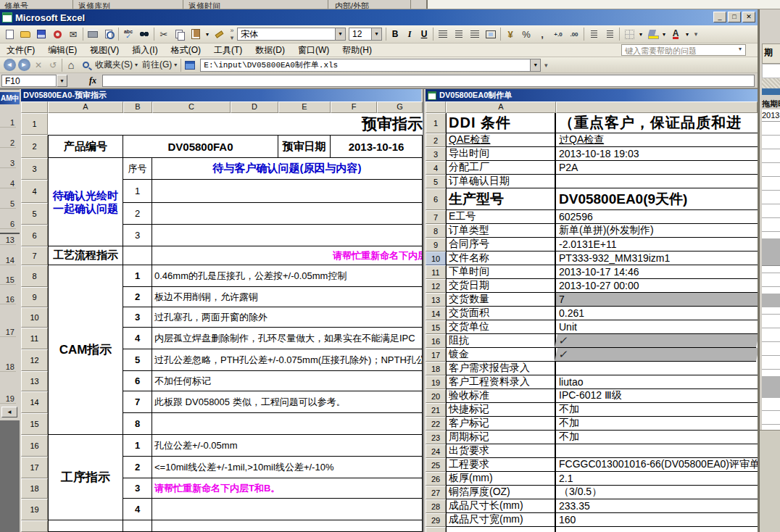  I want to click on row-header: 13, so click(436, 300).